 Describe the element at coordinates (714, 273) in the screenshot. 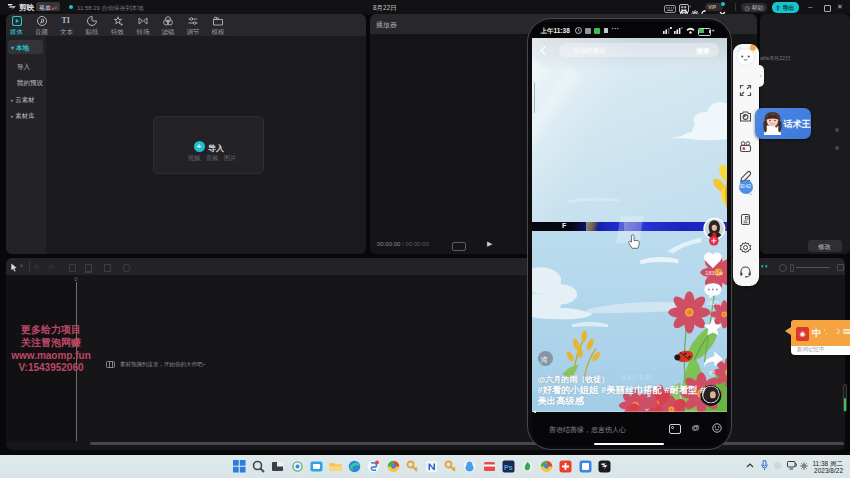

I see `svg-text: 183.1w` at that location.